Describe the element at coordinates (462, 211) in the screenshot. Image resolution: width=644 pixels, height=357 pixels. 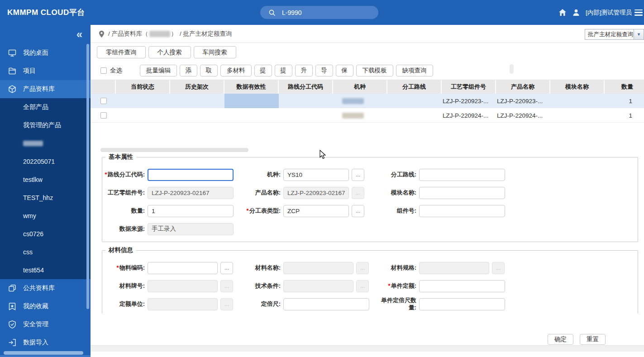
I see `comp-no-input` at that location.